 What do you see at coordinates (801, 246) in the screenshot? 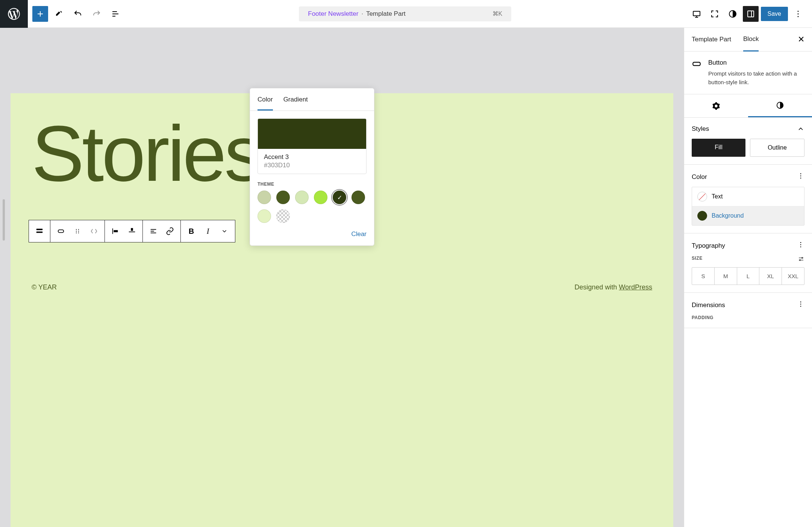
I see `typography-options-button` at bounding box center [801, 246].